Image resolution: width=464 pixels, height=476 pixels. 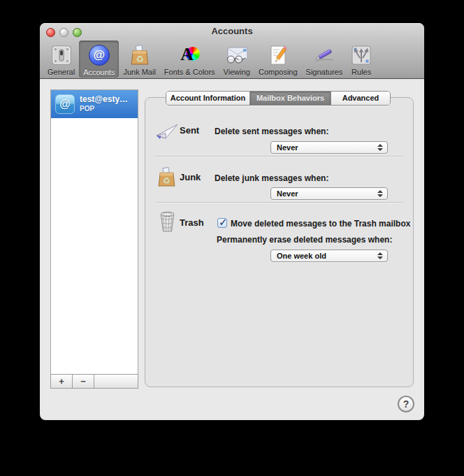 I want to click on account-type: POP, so click(x=103, y=109).